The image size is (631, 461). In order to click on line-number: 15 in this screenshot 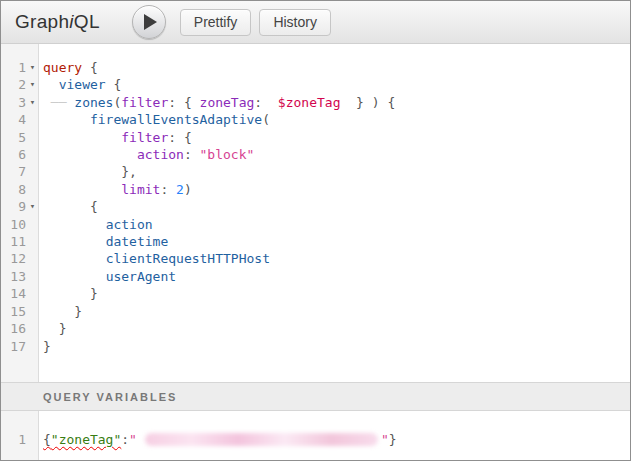, I will do `click(14, 312)`.